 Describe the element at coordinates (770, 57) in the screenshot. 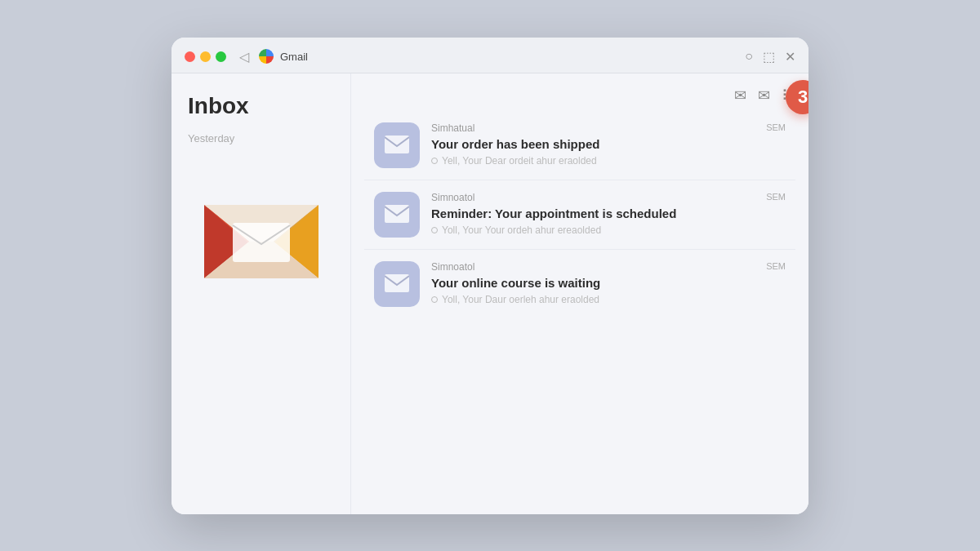

I see `browser-actions: ○ ⬚ ✕` at that location.